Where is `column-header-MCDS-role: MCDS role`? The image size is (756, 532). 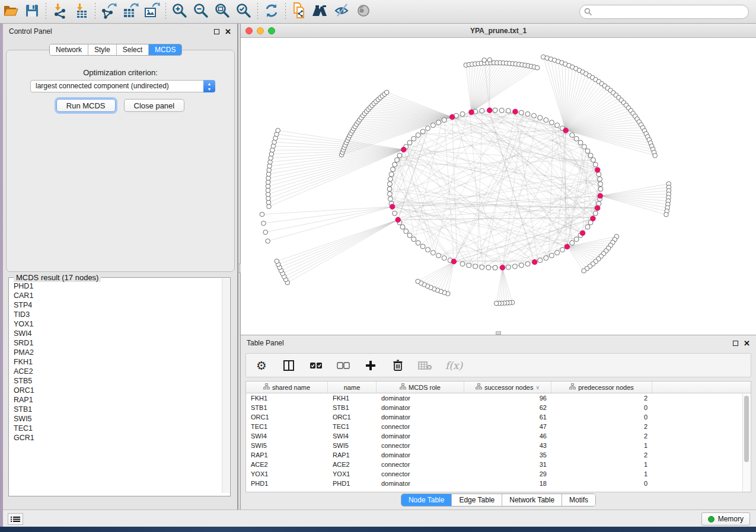
column-header-MCDS-role: MCDS role is located at coordinates (420, 387).